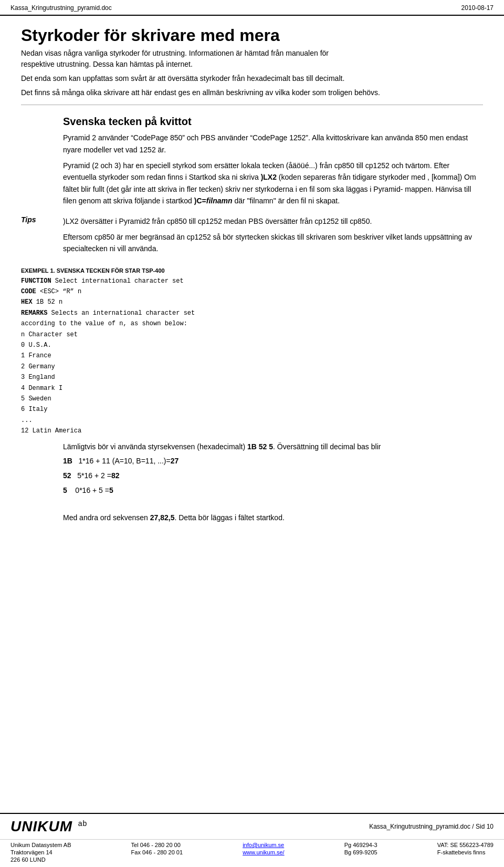  What do you see at coordinates (252, 62) in the screenshot?
I see `intro-section: Styrkoder för skrivare med mera Nedan vi…` at bounding box center [252, 62].